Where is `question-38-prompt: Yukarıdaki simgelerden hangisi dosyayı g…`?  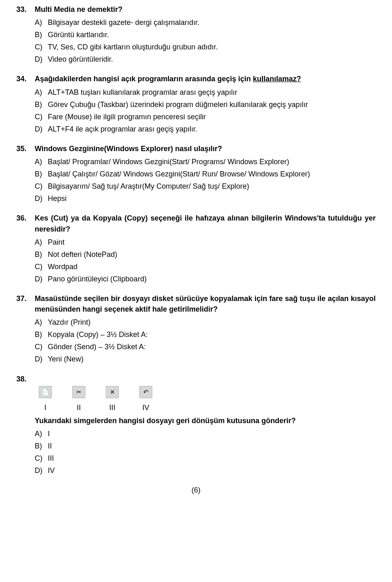 question-38-prompt: Yukarıdaki simgelerden hangisi dosyayı g… is located at coordinates (196, 421).